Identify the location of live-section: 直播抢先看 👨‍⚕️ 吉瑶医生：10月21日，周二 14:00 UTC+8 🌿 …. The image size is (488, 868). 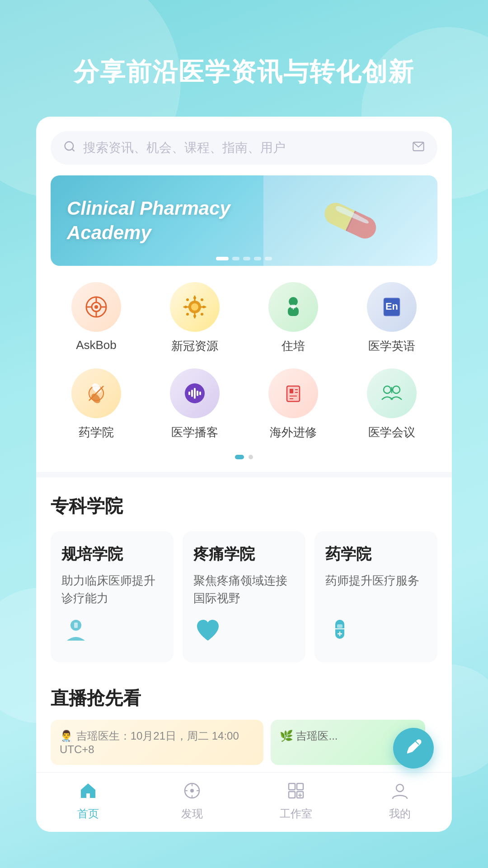
(244, 722).